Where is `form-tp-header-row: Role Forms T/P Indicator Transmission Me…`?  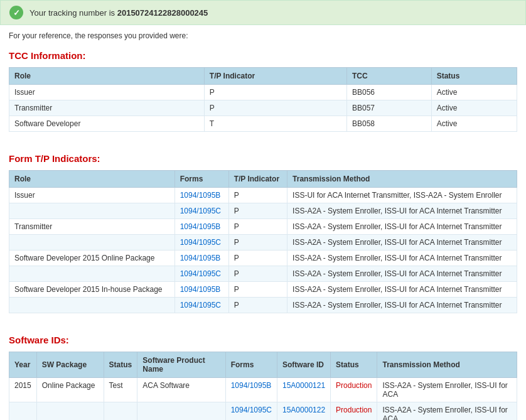
form-tp-header-row: Role Forms T/P Indicator Transmission Me… is located at coordinates (264, 180).